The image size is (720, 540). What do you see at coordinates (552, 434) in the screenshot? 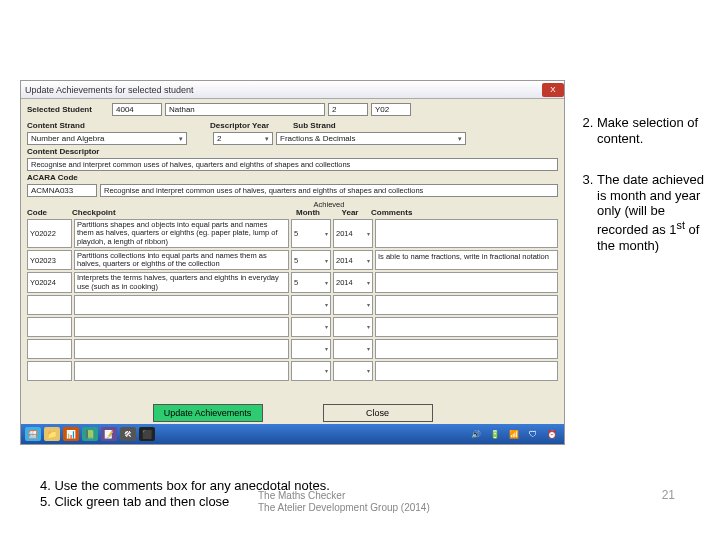
I see `clock-icon: ⏰` at bounding box center [552, 434].